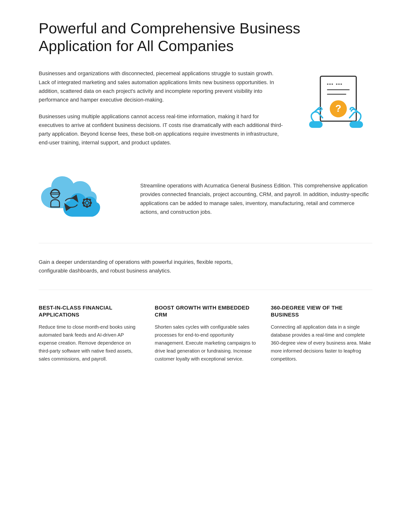  What do you see at coordinates (148, 266) in the screenshot?
I see `analytics-text: Gain a deeper understanding of operation…` at bounding box center [148, 266].